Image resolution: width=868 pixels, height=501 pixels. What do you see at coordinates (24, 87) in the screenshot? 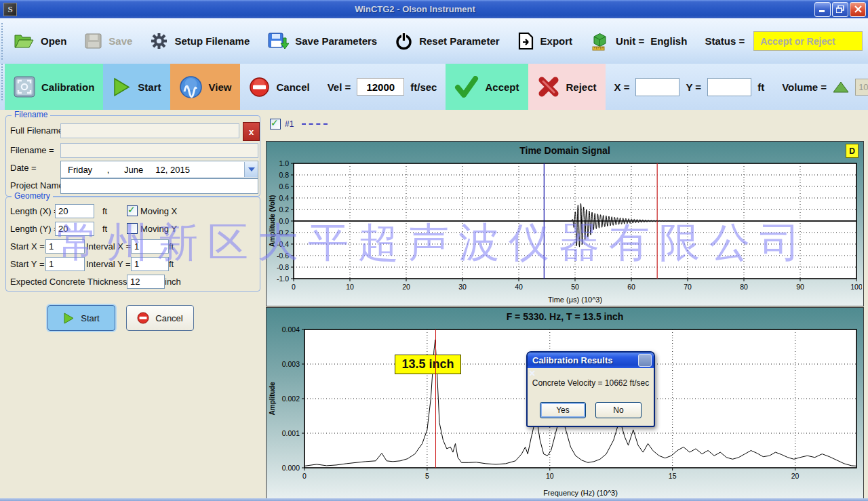
I see `calibration-target-icon` at bounding box center [24, 87].